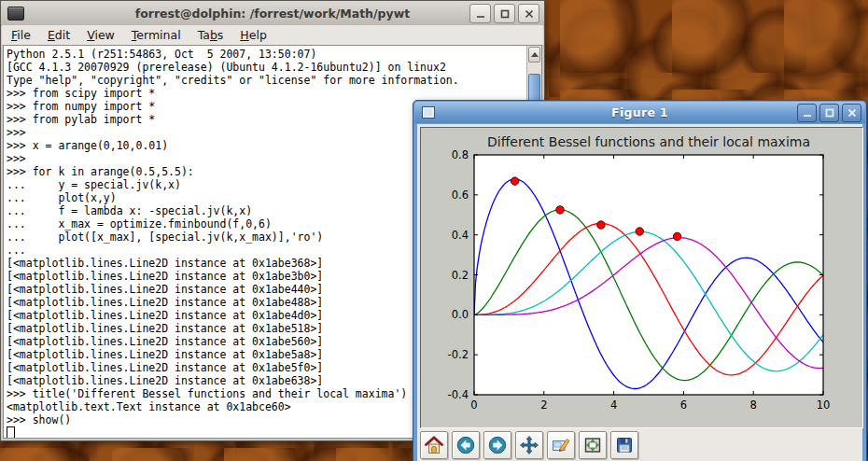  Describe the element at coordinates (624, 445) in the screenshot. I see `save-button` at that location.